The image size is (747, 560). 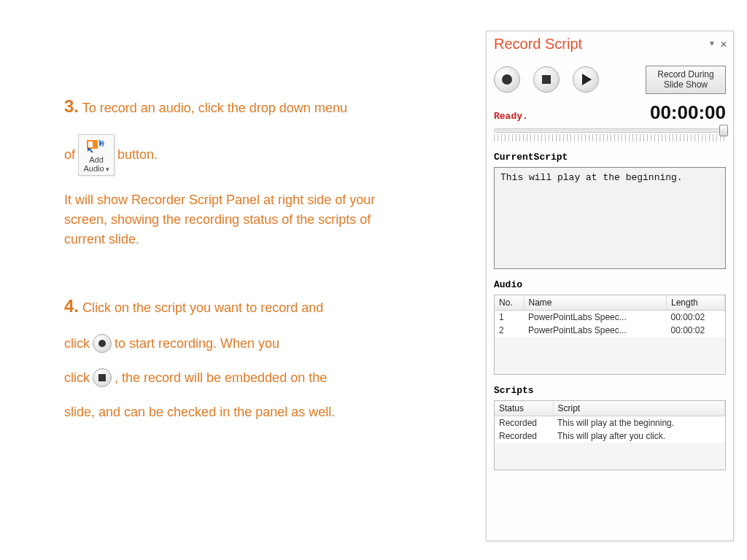 What do you see at coordinates (221, 155) in the screenshot?
I see `step3-line2: of Add Audio▾ button.` at bounding box center [221, 155].